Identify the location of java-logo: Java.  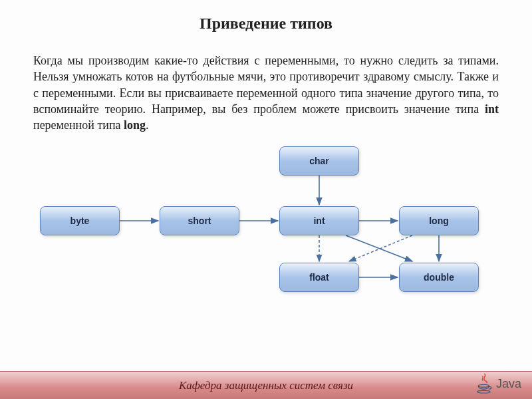
(499, 384).